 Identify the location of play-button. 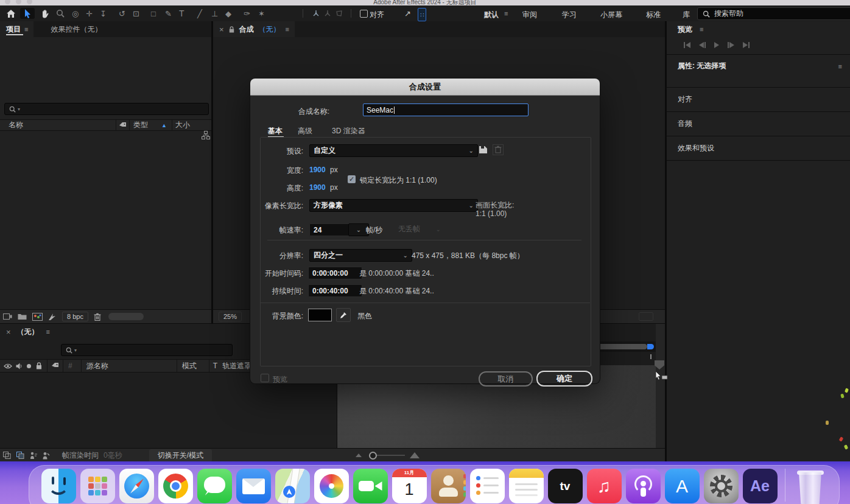
(717, 45).